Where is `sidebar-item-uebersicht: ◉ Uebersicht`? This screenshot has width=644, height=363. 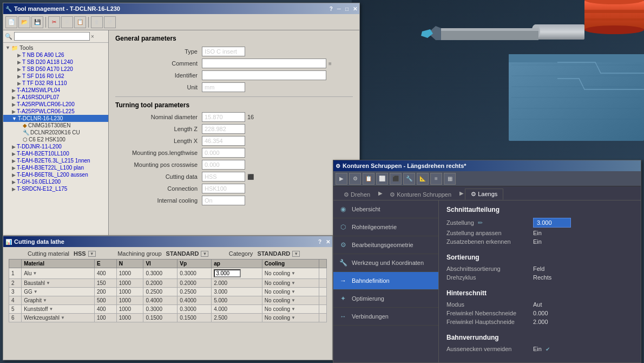
sidebar-item-uebersicht: ◉ Uebersicht is located at coordinates (386, 209).